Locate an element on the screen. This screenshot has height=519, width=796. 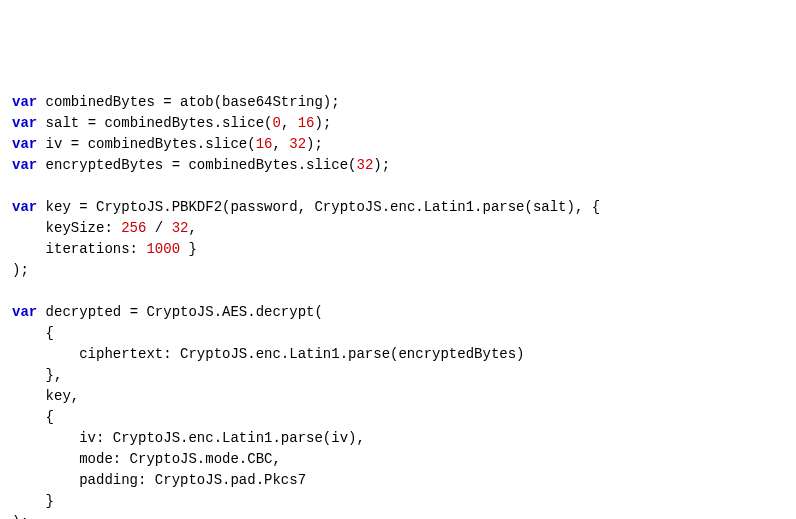
code-line: }, is located at coordinates (398, 376).